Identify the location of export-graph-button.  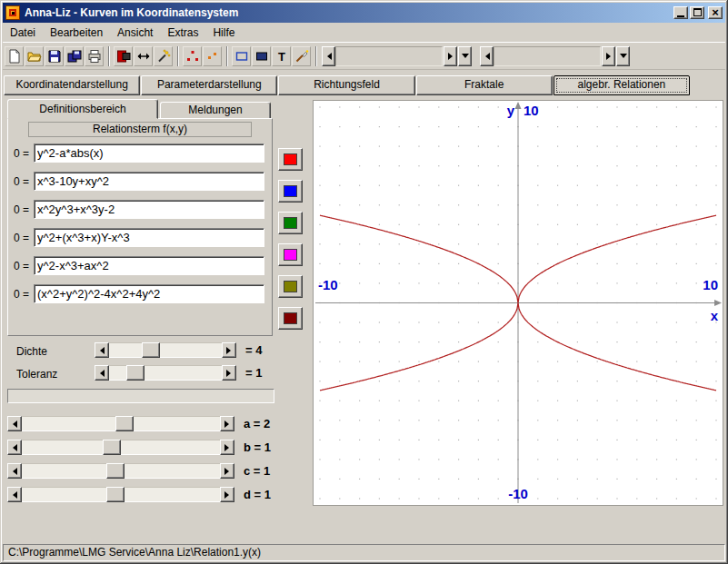
(124, 56).